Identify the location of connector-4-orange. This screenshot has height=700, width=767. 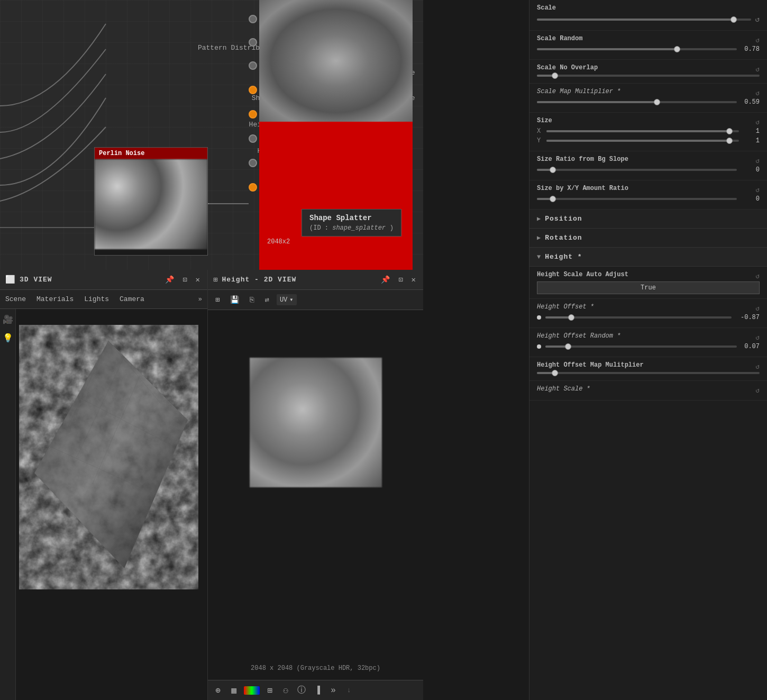
(253, 114).